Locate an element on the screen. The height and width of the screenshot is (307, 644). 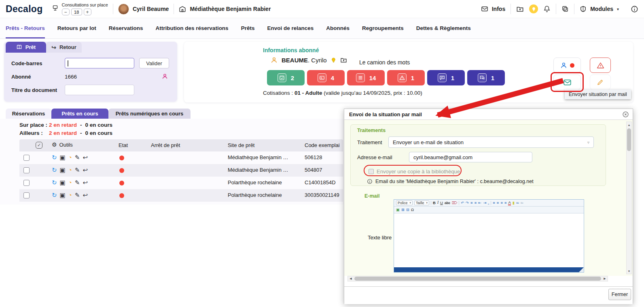
link-icon: ∞ is located at coordinates (518, 203).